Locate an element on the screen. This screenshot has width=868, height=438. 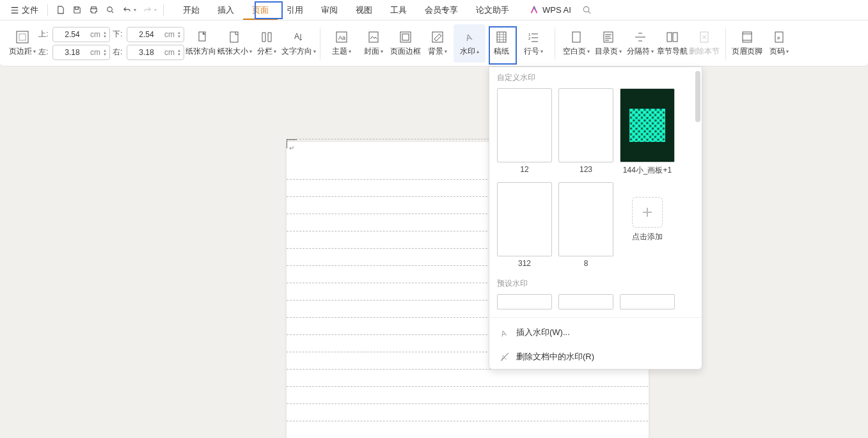
scrollbar is located at coordinates (698, 97).